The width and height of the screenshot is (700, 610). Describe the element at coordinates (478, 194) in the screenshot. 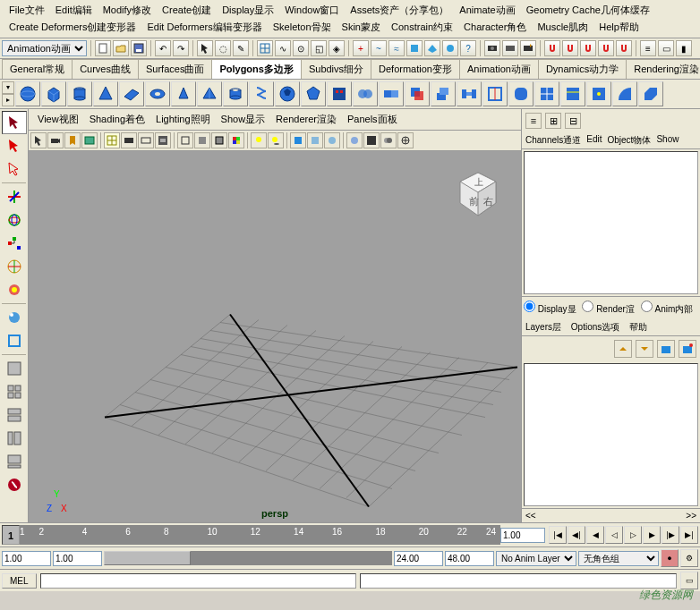

I see `viewcube-icon: 前 右 上` at that location.